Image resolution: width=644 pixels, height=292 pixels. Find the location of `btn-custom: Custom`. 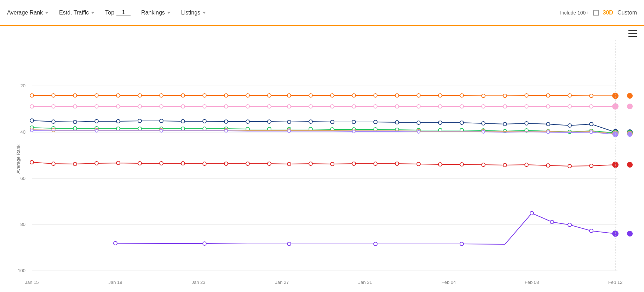

btn-custom: Custom is located at coordinates (627, 13).